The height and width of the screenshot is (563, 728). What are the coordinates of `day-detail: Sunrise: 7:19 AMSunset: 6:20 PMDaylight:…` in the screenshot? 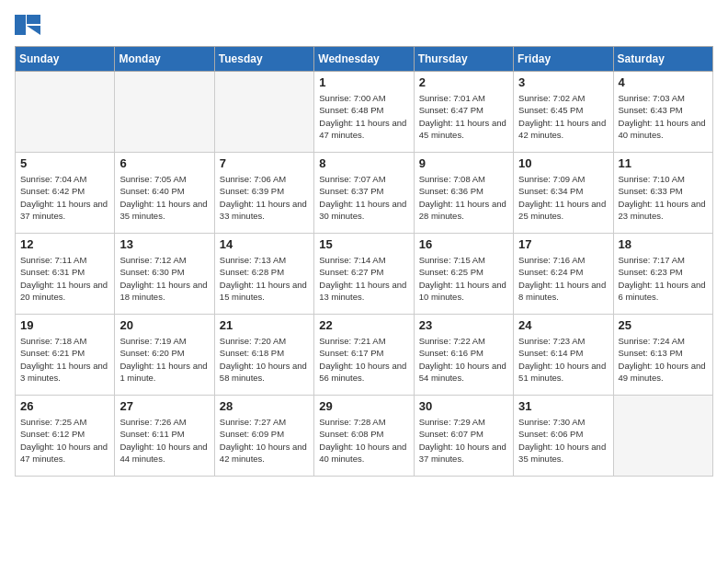 It's located at (164, 359).